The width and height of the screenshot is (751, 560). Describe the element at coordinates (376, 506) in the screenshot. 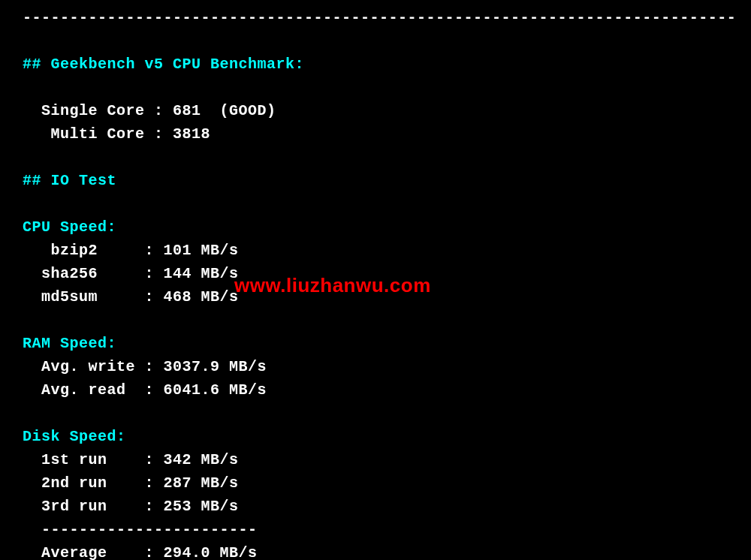

I see `disk-run3-result: 3rd run : 253 MB/s` at that location.